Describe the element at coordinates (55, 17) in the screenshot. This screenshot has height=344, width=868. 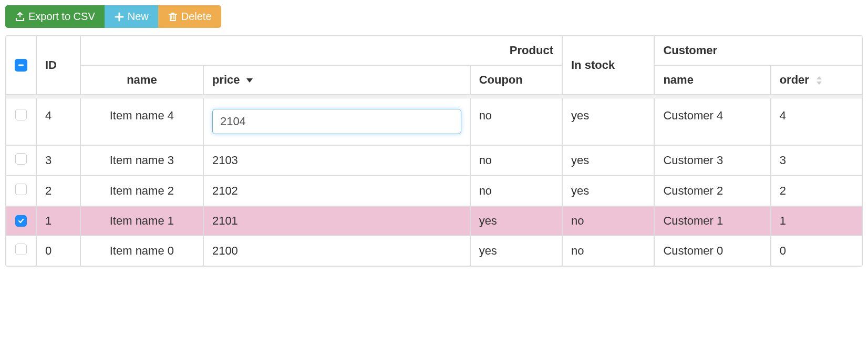
I see `export-csv-button: Export to CSV` at that location.